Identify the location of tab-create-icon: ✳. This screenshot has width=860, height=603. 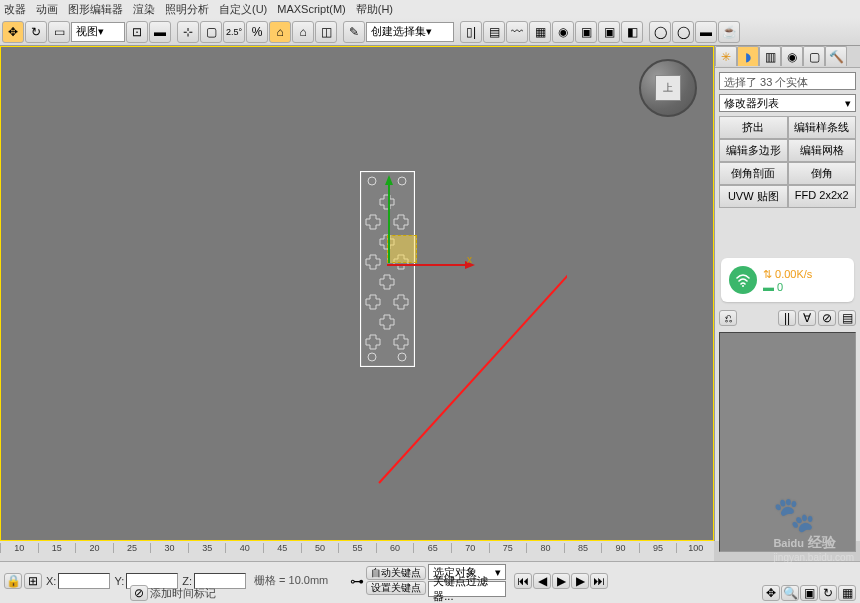
(726, 56).